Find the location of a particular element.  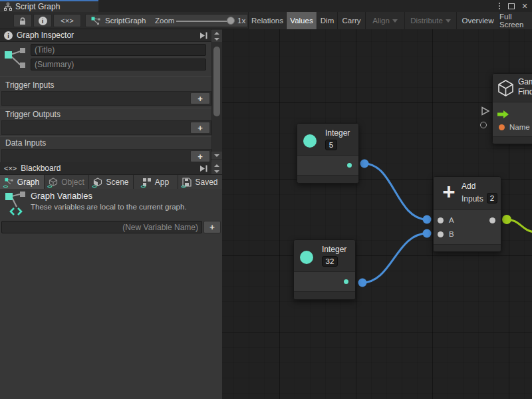

add-trigger-input-button: + is located at coordinates (200, 98).